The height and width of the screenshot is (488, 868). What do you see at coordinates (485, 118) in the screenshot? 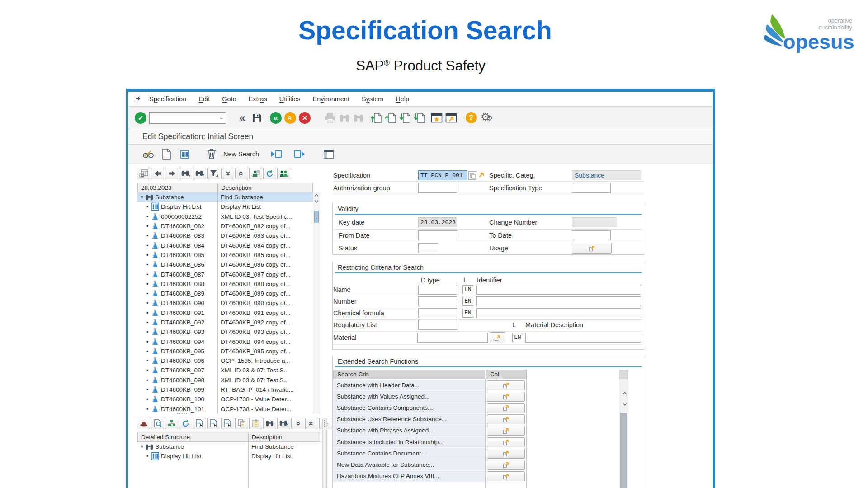
I see `customize-icon: ⚙⚙` at bounding box center [485, 118].